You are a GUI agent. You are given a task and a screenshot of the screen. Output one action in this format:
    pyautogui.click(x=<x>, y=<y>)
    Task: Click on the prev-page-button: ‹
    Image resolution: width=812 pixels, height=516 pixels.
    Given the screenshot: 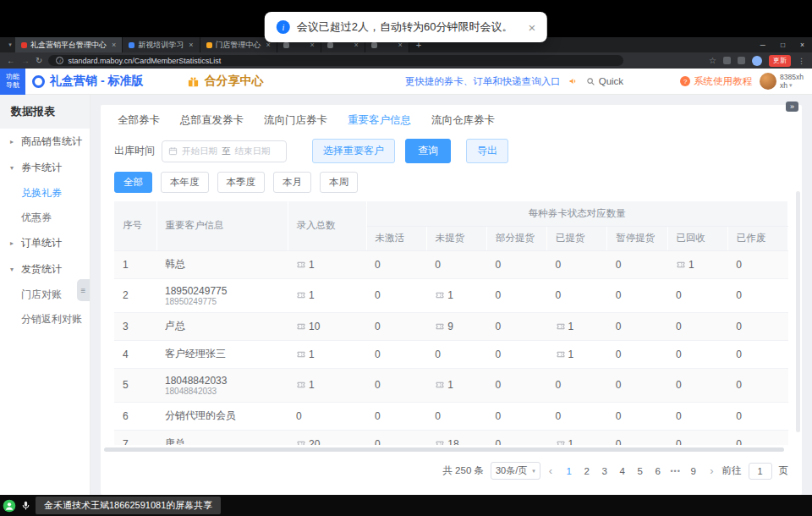 What is the action you would take?
    pyautogui.click(x=551, y=470)
    